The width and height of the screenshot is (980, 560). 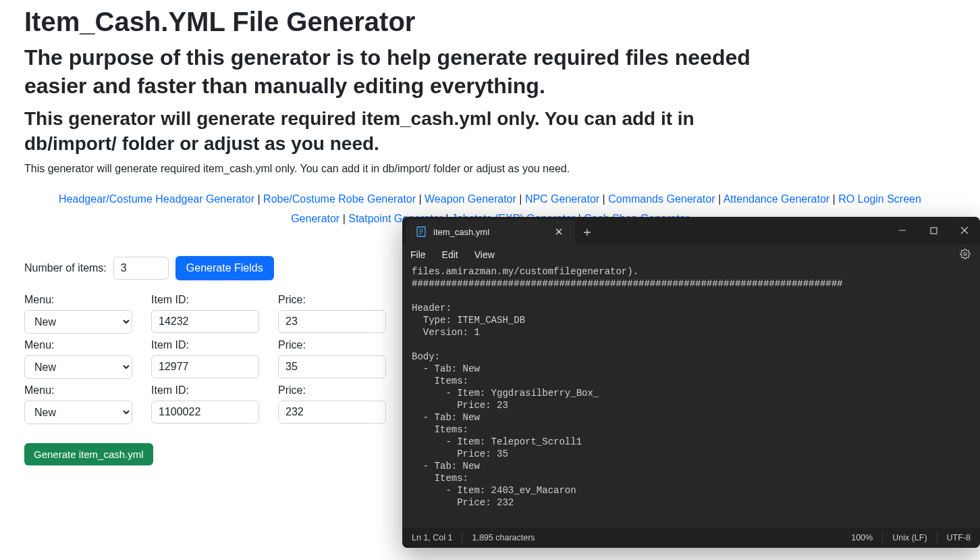 I want to click on page-description: This generator will generate required it…, so click(x=490, y=169).